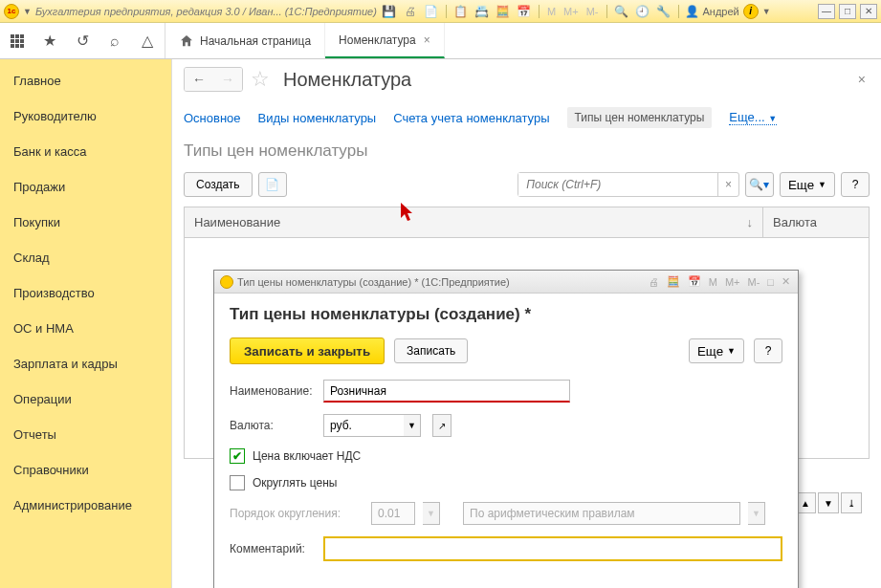 Image resolution: width=881 pixels, height=588 pixels. Describe the element at coordinates (757, 513) in the screenshot. I see `round-rule-dropdown-icon: ▼` at that location.